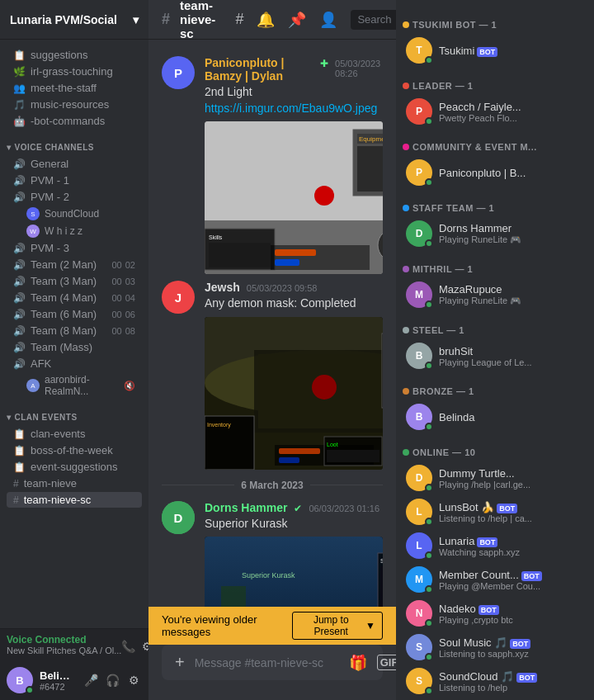 This screenshot has height=700, width=594. Describe the element at coordinates (495, 681) in the screenshot. I see `member-soundcloud: S SoundCloud 🎵BOT Listening to /help` at that location.